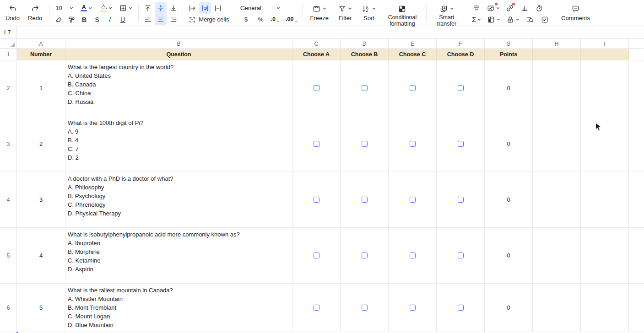 Image resolution: width=644 pixels, height=333 pixels. Describe the element at coordinates (513, 19) in the screenshot. I see `protect-sheet-button` at that location.